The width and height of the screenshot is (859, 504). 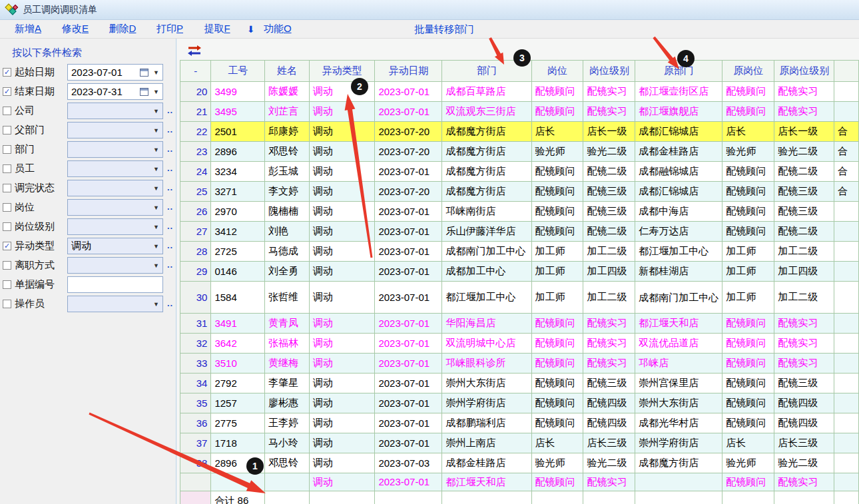 I want to click on filter-checkbox-父部门, so click(x=7, y=130).